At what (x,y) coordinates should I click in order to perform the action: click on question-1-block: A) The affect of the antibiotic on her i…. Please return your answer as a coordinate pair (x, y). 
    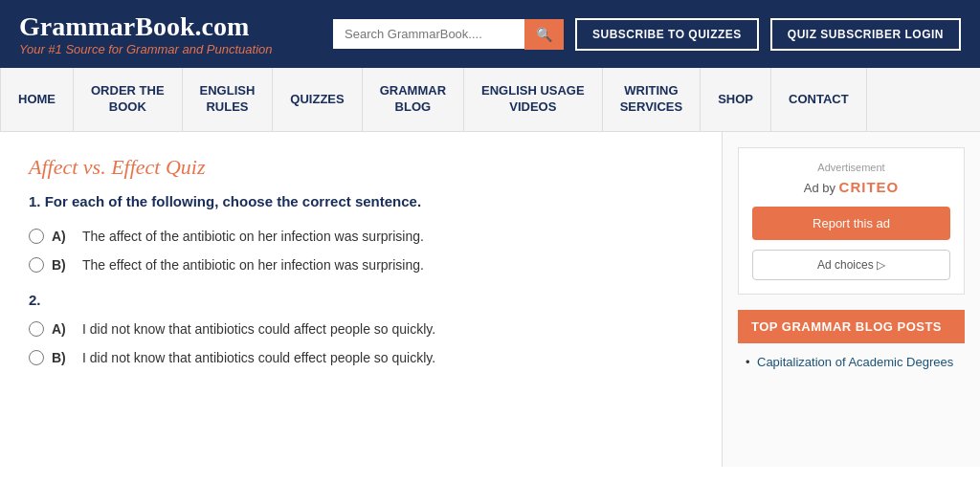
    Looking at the image, I should click on (361, 251).